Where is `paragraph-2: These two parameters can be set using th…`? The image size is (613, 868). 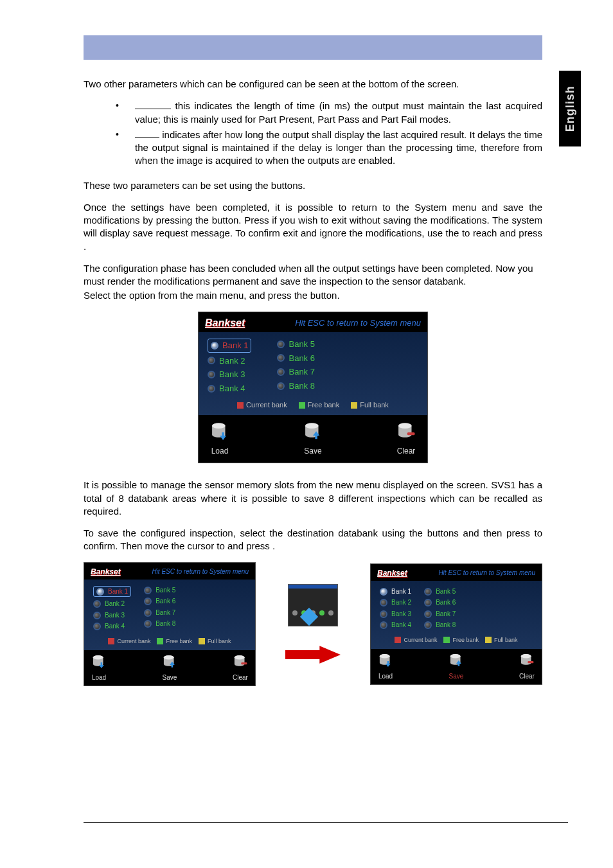
paragraph-2: These two parameters can be set using th… is located at coordinates (313, 186).